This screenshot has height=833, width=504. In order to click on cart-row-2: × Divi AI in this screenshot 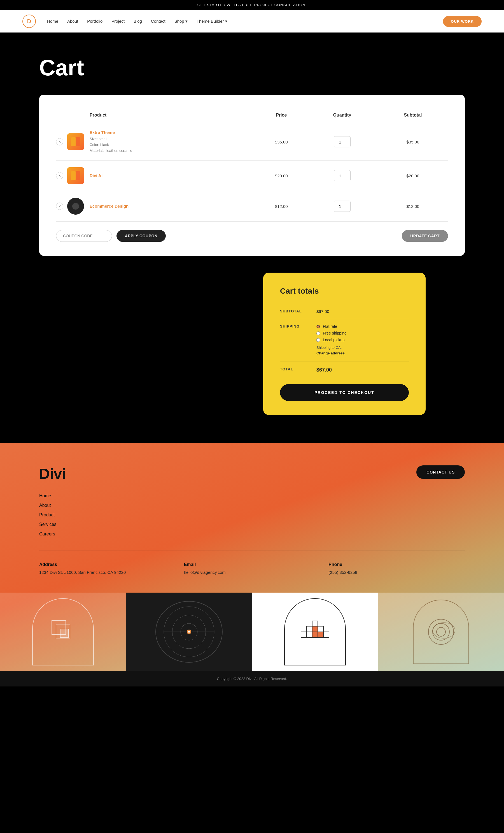, I will do `click(252, 176)`.